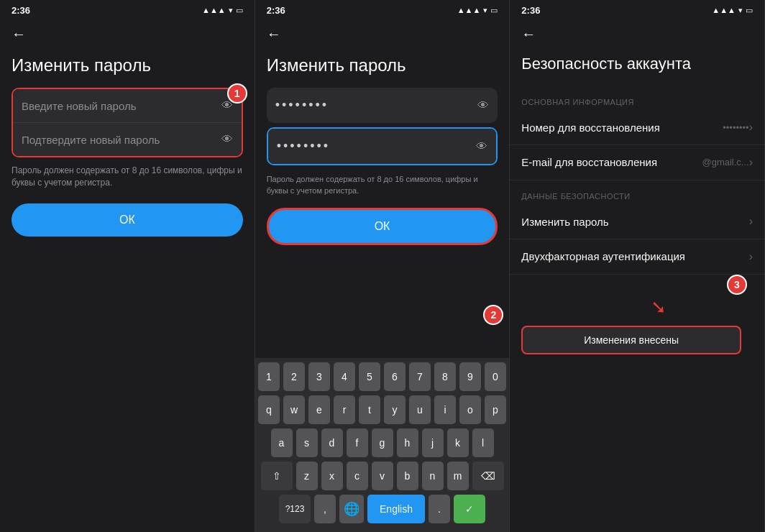 The height and width of the screenshot is (532, 765). What do you see at coordinates (307, 443) in the screenshot?
I see `key-s: s` at bounding box center [307, 443].